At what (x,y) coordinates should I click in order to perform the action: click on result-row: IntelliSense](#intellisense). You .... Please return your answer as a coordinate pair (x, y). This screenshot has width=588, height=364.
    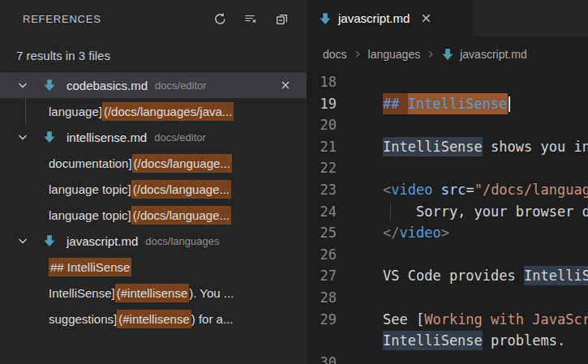
    Looking at the image, I should click on (153, 293).